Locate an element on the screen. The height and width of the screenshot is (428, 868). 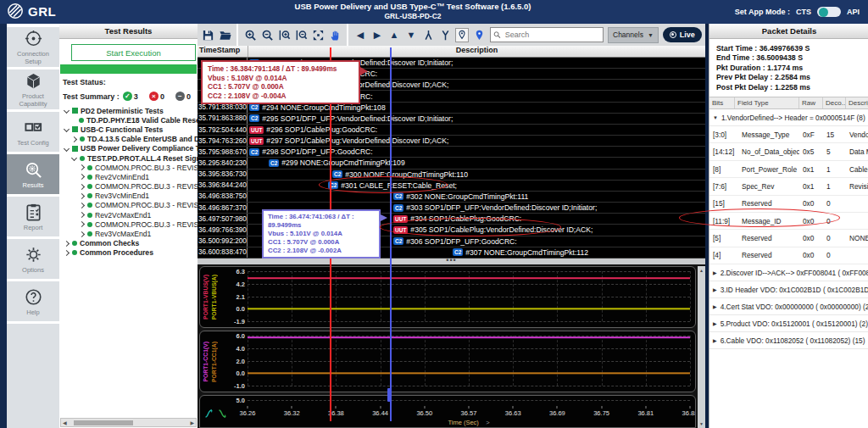
start-execution-button: Start Execution is located at coordinates (134, 53).